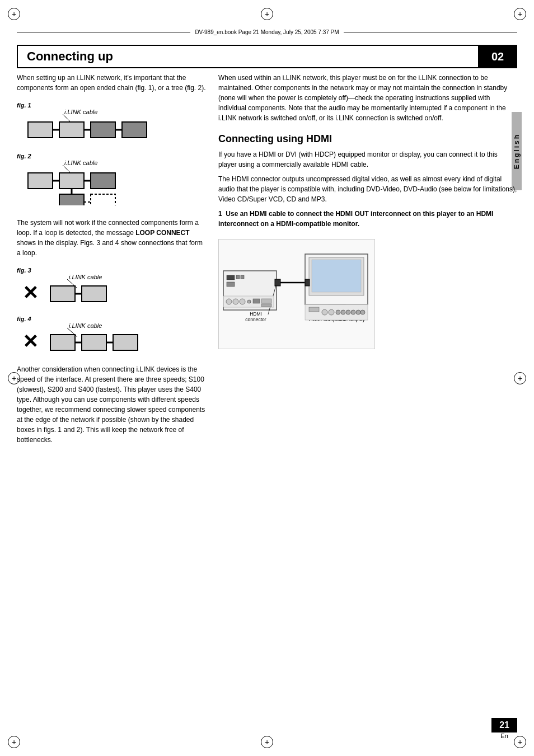 Image resolution: width=534 pixels, height=756 pixels. Describe the element at coordinates (70, 57) in the screenshot. I see `page-title: Connecting up` at that location.